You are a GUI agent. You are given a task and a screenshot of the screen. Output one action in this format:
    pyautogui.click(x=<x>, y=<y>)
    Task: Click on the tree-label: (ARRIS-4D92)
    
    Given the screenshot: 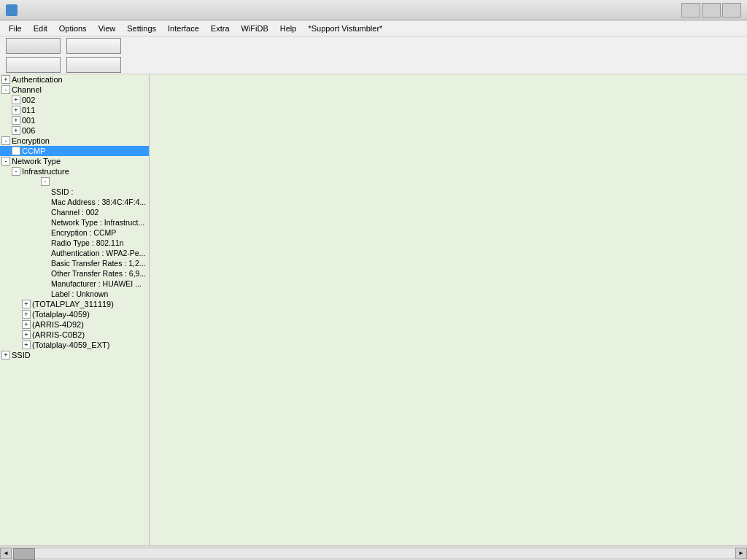 What is the action you would take?
    pyautogui.click(x=58, y=324)
    